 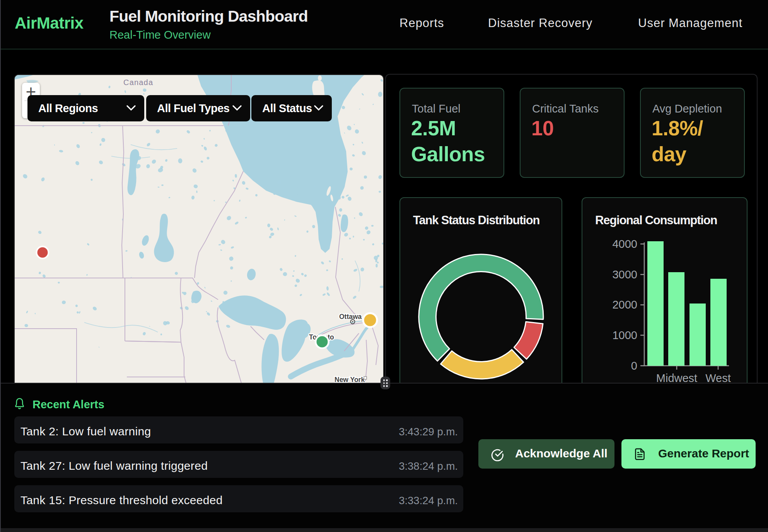 What do you see at coordinates (625, 244) in the screenshot?
I see `svg-text: 4000` at bounding box center [625, 244].